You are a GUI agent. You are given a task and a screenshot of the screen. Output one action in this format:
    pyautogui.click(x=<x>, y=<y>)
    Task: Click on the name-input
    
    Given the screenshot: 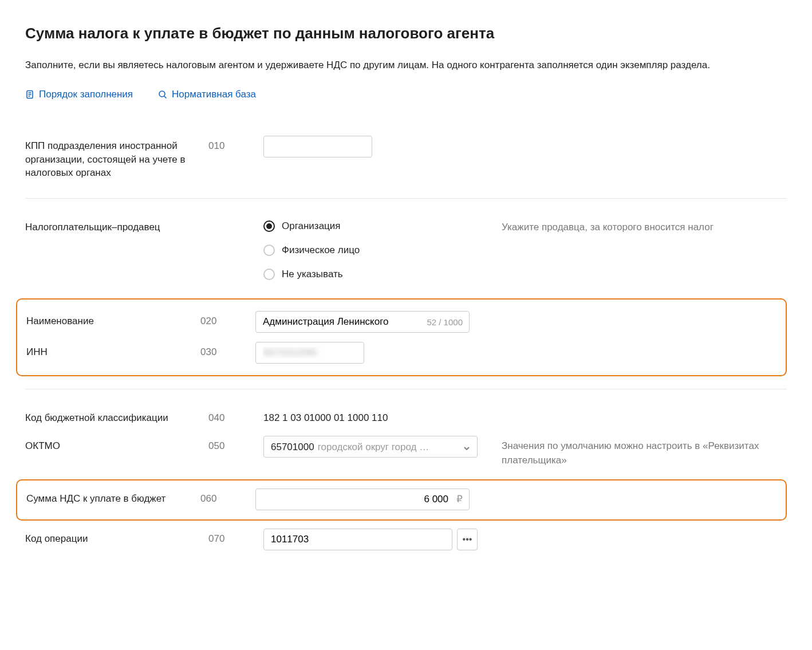 What is the action you would take?
    pyautogui.click(x=362, y=322)
    